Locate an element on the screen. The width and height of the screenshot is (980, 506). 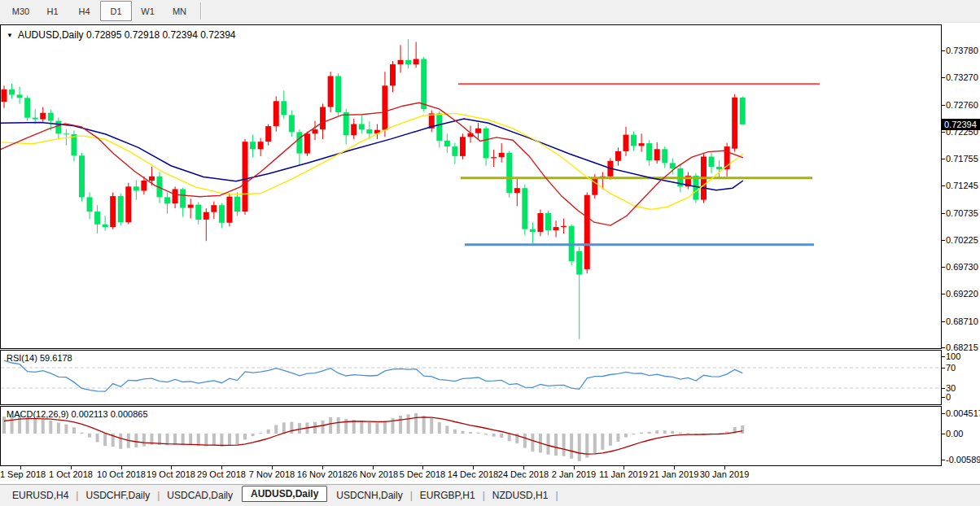
rsi-pane is located at coordinates (470, 377).